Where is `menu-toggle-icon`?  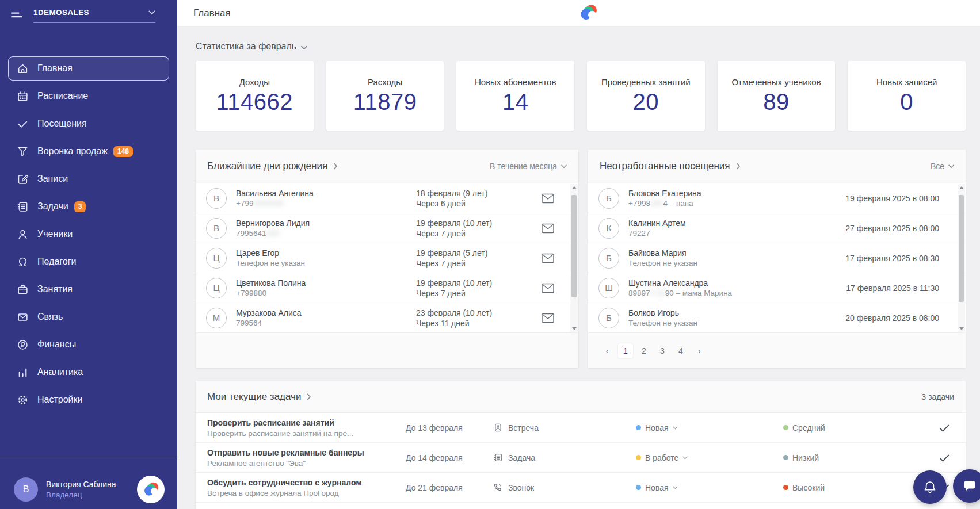 menu-toggle-icon is located at coordinates (17, 16).